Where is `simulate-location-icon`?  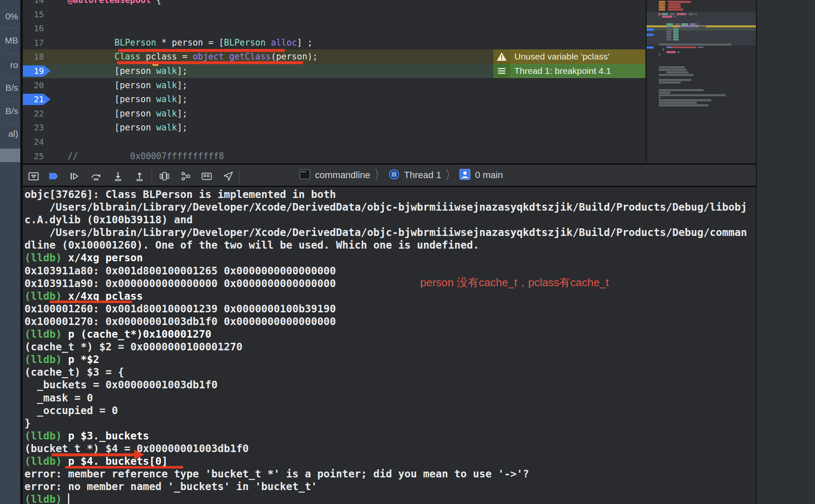 simulate-location-icon is located at coordinates (228, 176).